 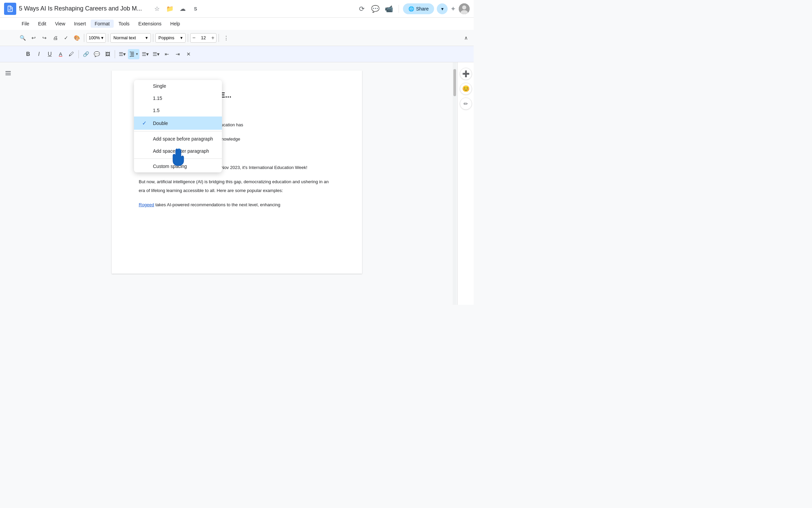 What do you see at coordinates (8, 73) in the screenshot?
I see `sidebar-toggle-button` at bounding box center [8, 73].